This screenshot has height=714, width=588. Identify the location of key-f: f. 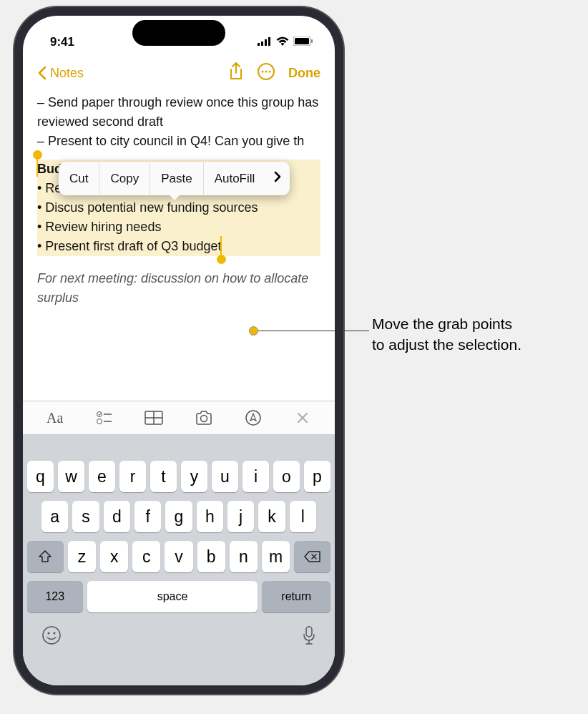
(147, 517).